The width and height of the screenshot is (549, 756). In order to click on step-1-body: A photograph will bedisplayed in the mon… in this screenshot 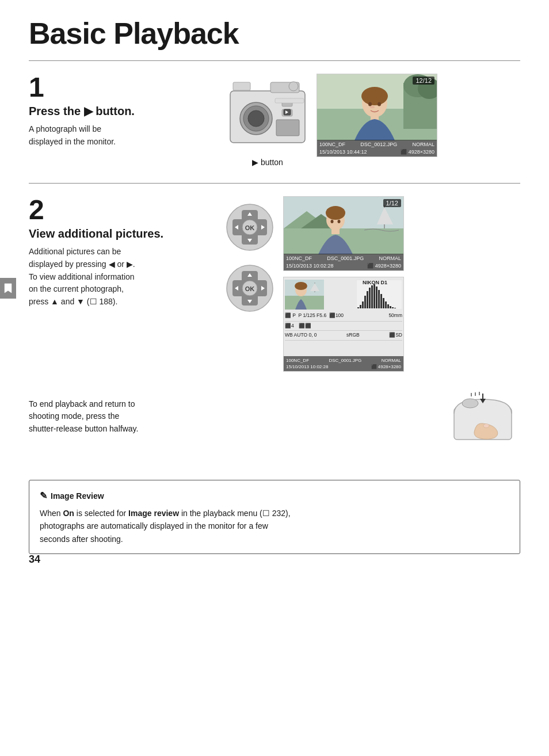, I will do `click(121, 136)`.